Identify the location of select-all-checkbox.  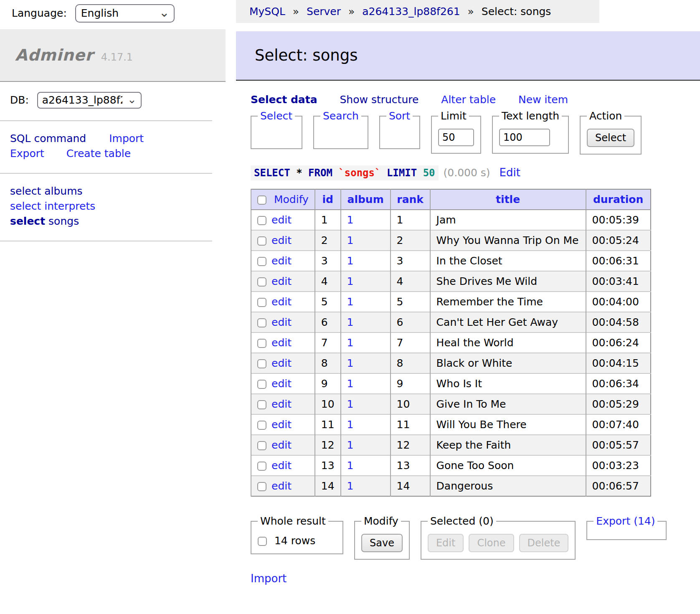
(262, 200).